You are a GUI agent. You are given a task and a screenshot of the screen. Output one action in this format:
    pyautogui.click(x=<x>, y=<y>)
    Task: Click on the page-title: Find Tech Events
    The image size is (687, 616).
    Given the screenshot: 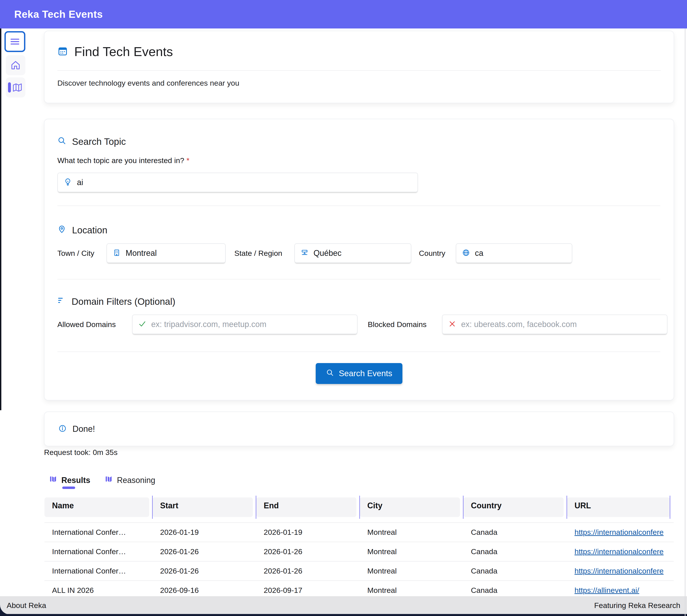 What is the action you would take?
    pyautogui.click(x=124, y=51)
    